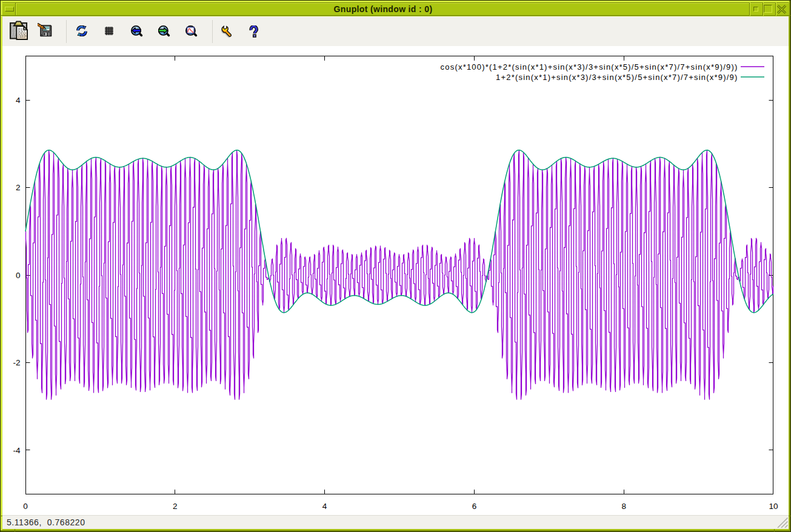 The width and height of the screenshot is (791, 532). What do you see at coordinates (773, 507) in the screenshot?
I see `svg-text: 10` at bounding box center [773, 507].